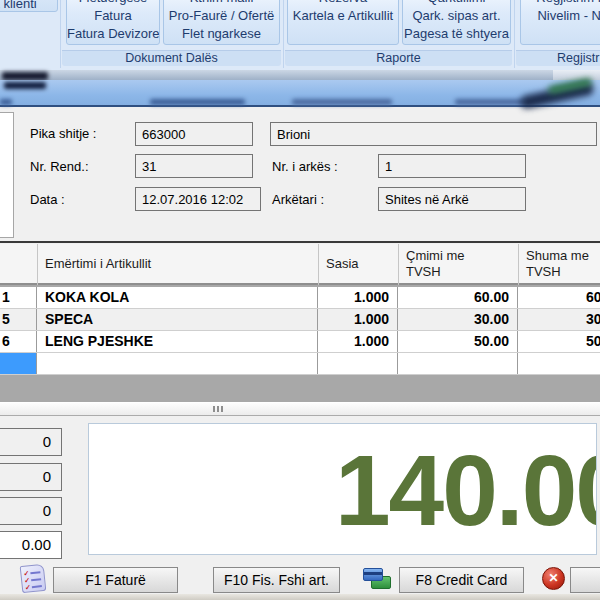 The height and width of the screenshot is (600, 600). Describe the element at coordinates (60, 166) in the screenshot. I see `nr-rend-label: Nr. Rend.:` at that location.